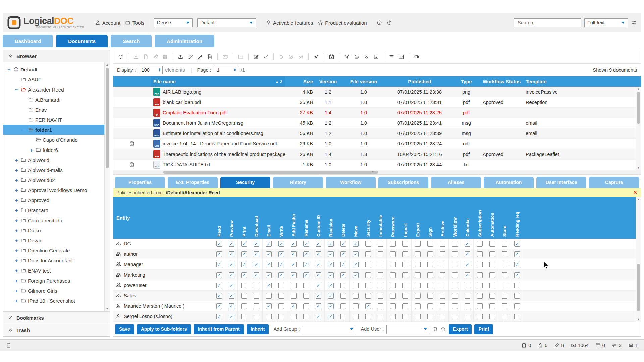 The image size is (644, 362). Describe the element at coordinates (430, 316) in the screenshot. I see `checkbox-sergei-losno-s-losno-sign` at that location.